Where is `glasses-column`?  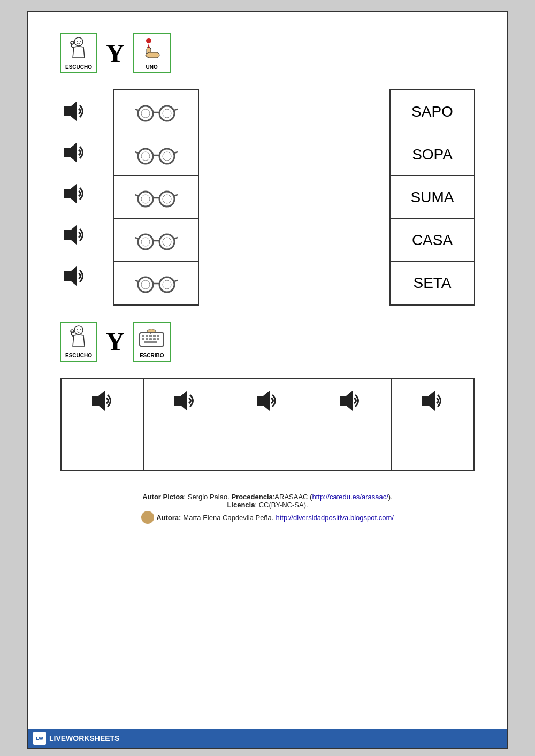
glasses-column is located at coordinates (156, 197).